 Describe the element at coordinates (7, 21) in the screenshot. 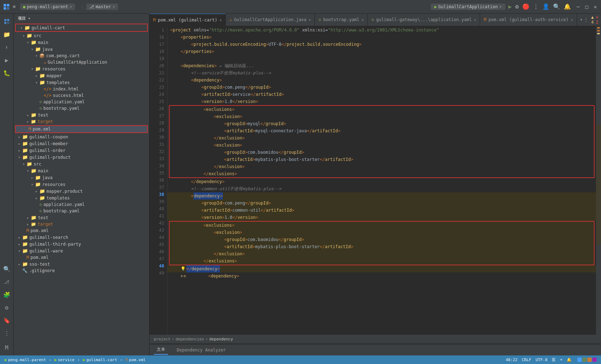

I see `activity-home` at that location.